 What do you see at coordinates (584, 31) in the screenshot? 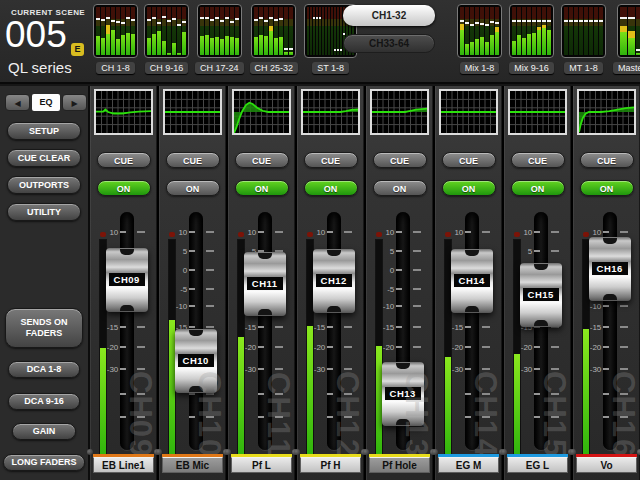
I see `meter-display` at bounding box center [584, 31].